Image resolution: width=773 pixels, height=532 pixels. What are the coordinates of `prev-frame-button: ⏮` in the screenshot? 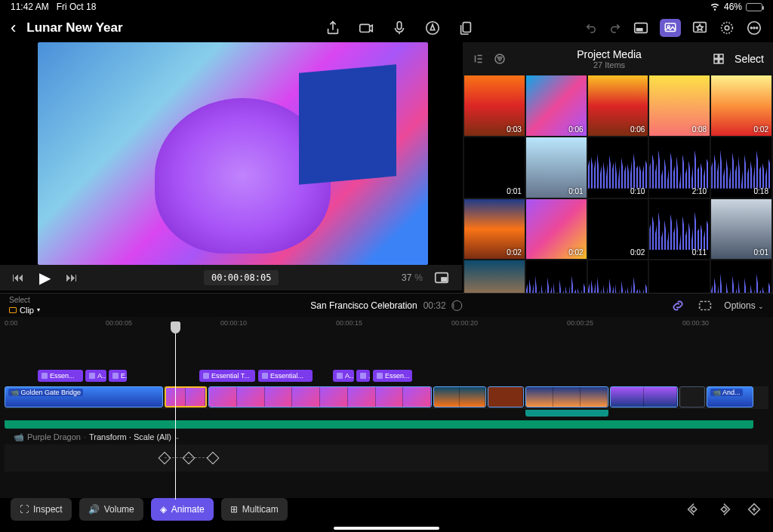 It's located at (18, 278).